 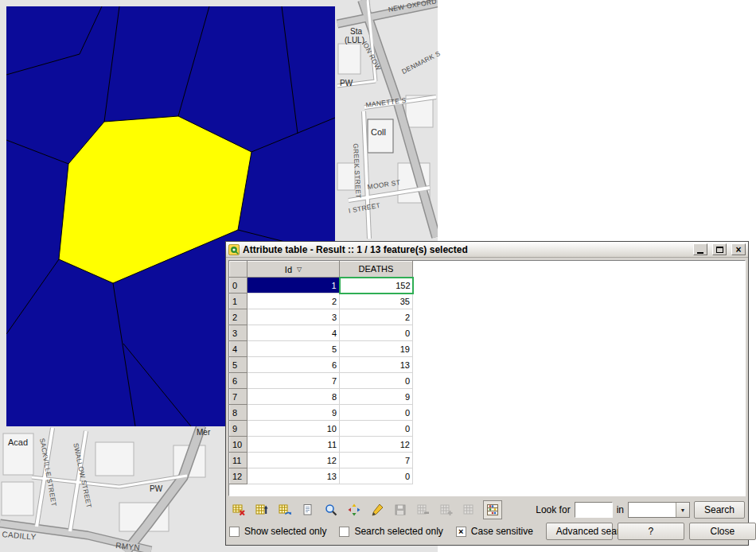 What do you see at coordinates (377, 510) in the screenshot?
I see `toggle-editing-button` at bounding box center [377, 510].